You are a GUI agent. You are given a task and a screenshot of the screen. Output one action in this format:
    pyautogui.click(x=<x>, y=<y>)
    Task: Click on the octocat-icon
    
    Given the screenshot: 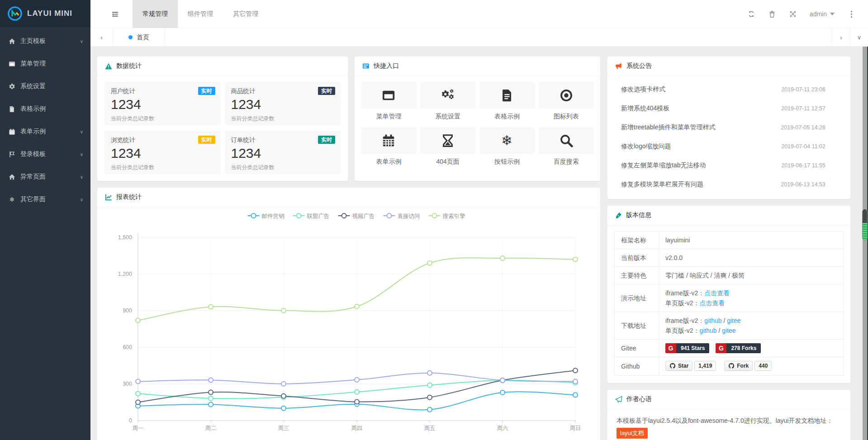 What is the action you would take?
    pyautogui.click(x=673, y=366)
    